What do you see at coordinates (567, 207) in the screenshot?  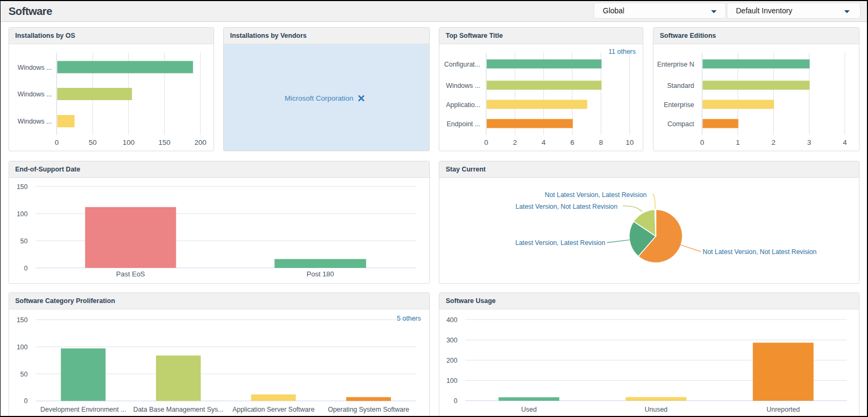 I see `svg-text:Latest Version, Not Latest Rev: Latest Version, Not Latest Revision` at bounding box center [567, 207].